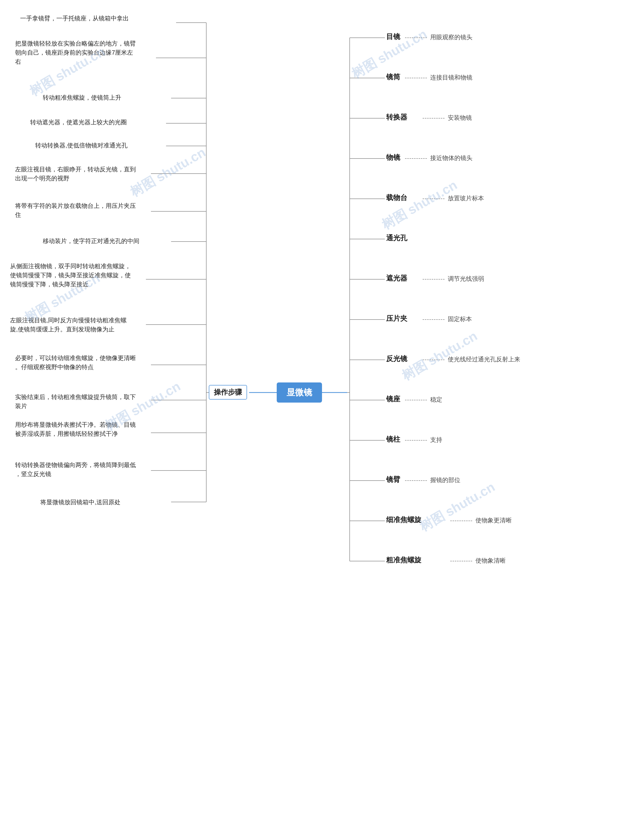 This screenshot has height=819, width=644. Describe the element at coordinates (404, 560) in the screenshot. I see `component-label-14: 粗准焦螺旋` at that location.